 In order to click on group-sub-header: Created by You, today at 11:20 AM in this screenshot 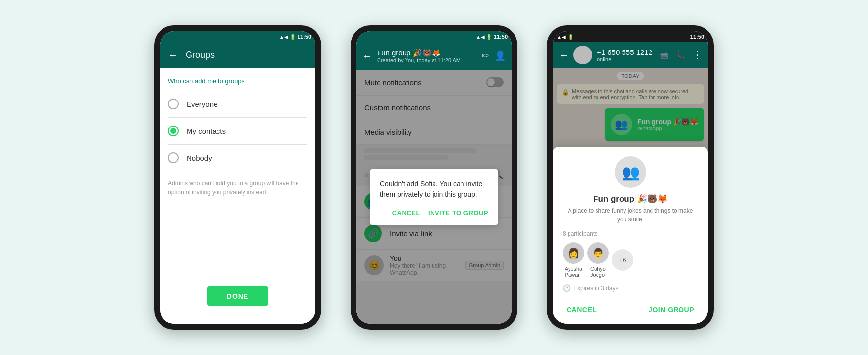, I will do `click(427, 60)`.